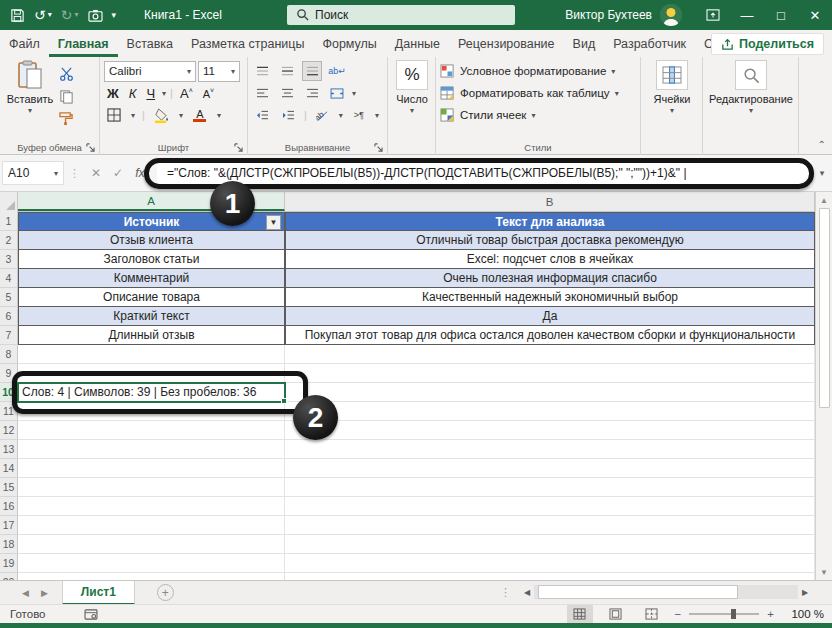  Describe the element at coordinates (162, 115) in the screenshot. I see `fill-color-icon` at that location.